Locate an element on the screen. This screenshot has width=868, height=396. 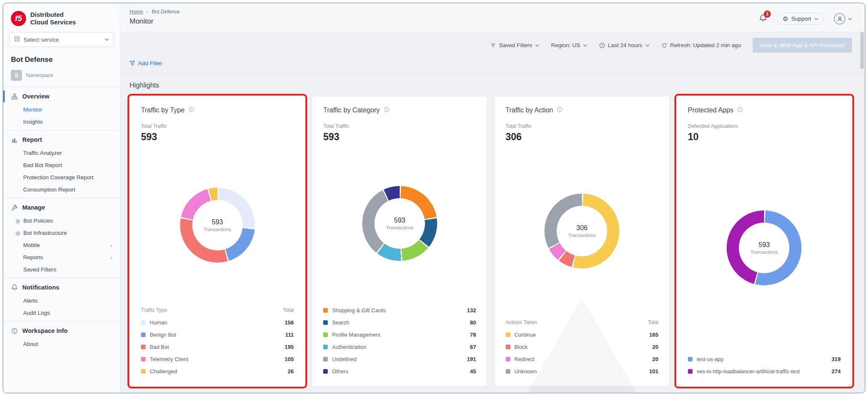
sidebar-group-header-manage: Manage is located at coordinates (61, 207).